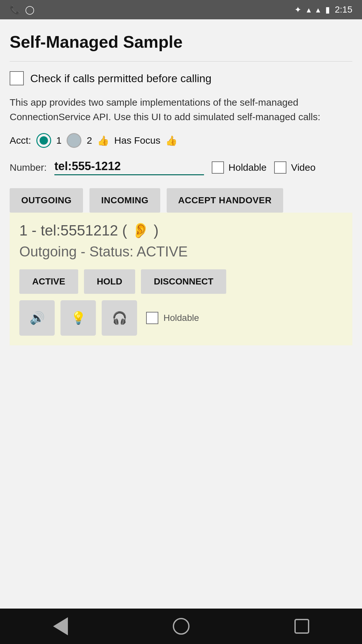  What do you see at coordinates (239, 168) in the screenshot?
I see `holdable-row: Holdable` at bounding box center [239, 168].